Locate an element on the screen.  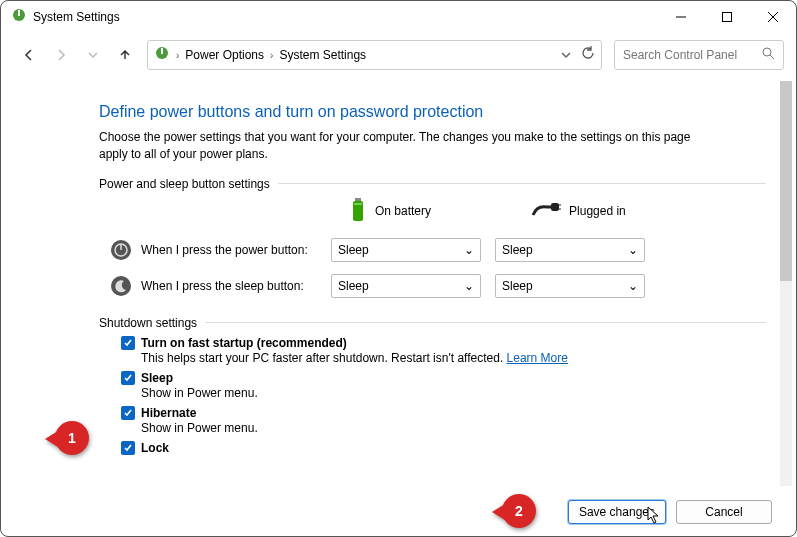
select-sleep-battery: Sleep⌄ is located at coordinates (406, 286).